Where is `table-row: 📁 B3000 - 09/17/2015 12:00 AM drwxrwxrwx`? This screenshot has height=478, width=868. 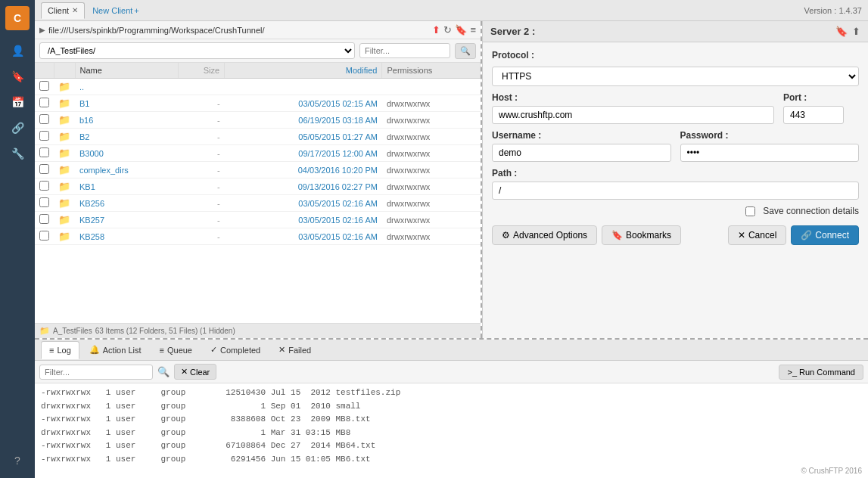 table-row: 📁 B3000 - 09/17/2015 12:00 AM drwxrwxrwx is located at coordinates (257, 154).